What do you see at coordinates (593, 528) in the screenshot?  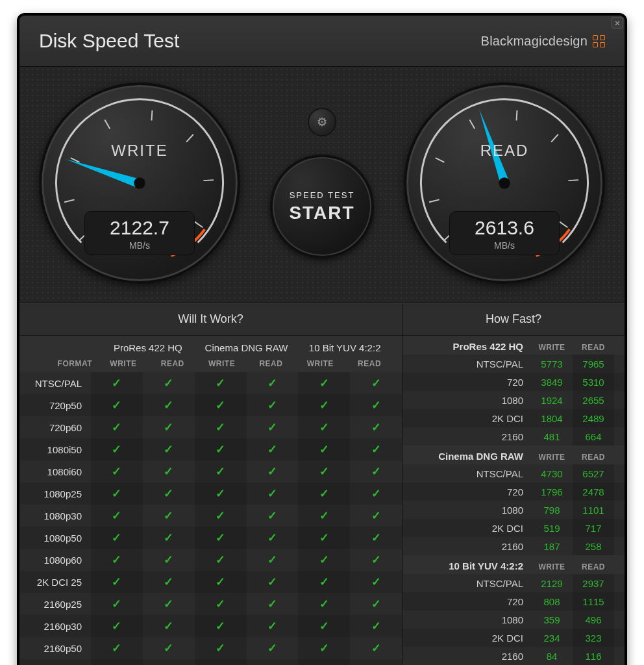 I see `hf-read-value: 717` at bounding box center [593, 528].